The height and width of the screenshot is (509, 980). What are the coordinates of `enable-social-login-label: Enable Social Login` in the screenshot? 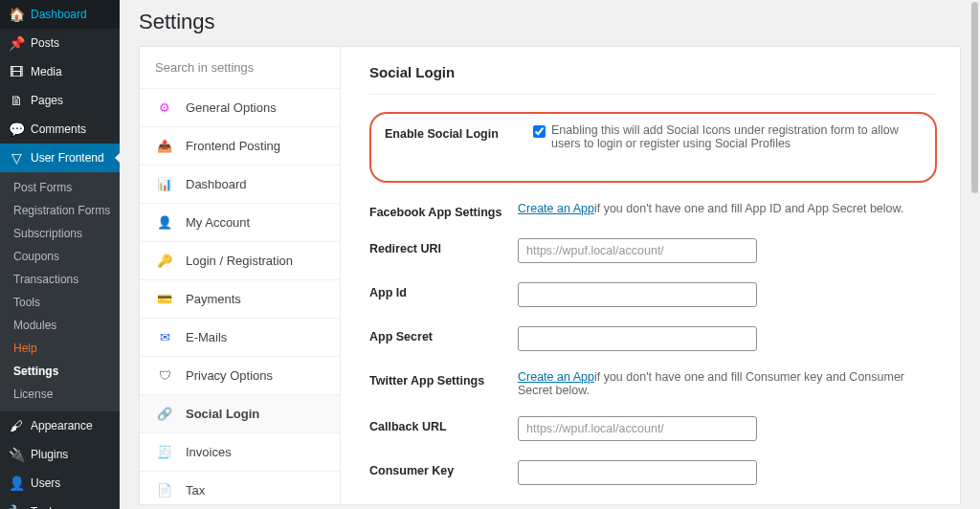 It's located at (459, 132).